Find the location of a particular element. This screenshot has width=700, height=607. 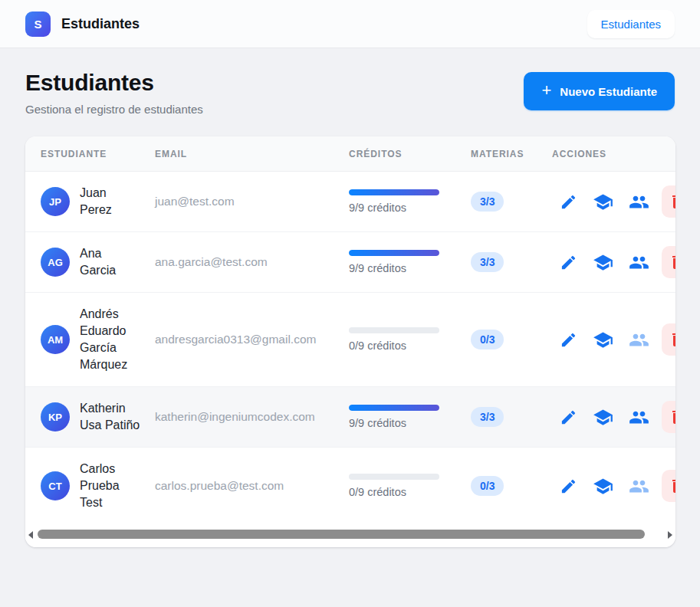

brand: S Estudiantes is located at coordinates (83, 25).